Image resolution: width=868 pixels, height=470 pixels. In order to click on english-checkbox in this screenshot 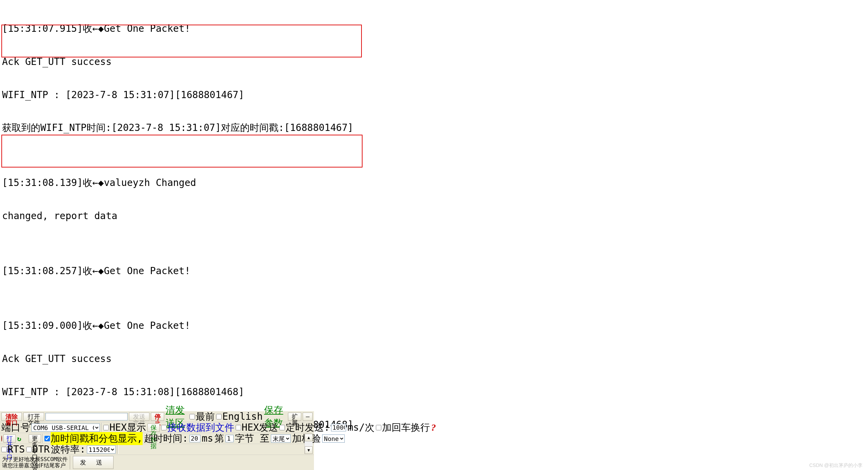, I will do `click(219, 417)`.